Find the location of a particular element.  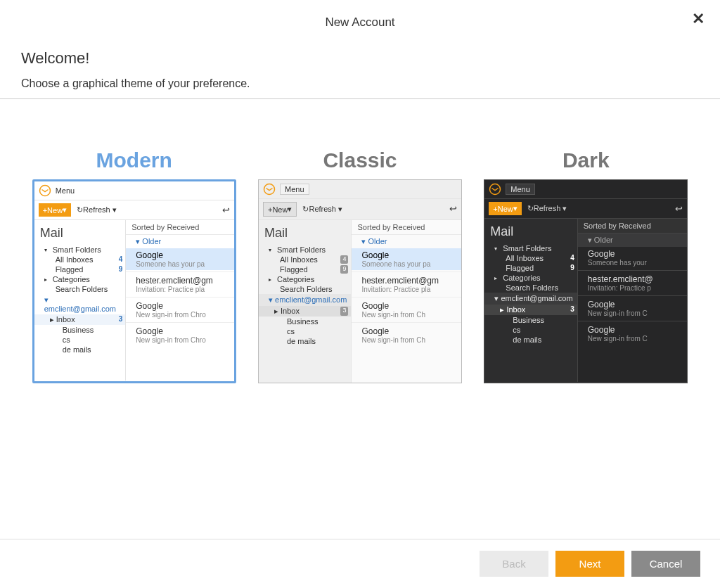

theme-preview-classic: Menu + New ▾ ↻Refresh ▾ ↩ Mail ▾Smart Fo… is located at coordinates (360, 281).